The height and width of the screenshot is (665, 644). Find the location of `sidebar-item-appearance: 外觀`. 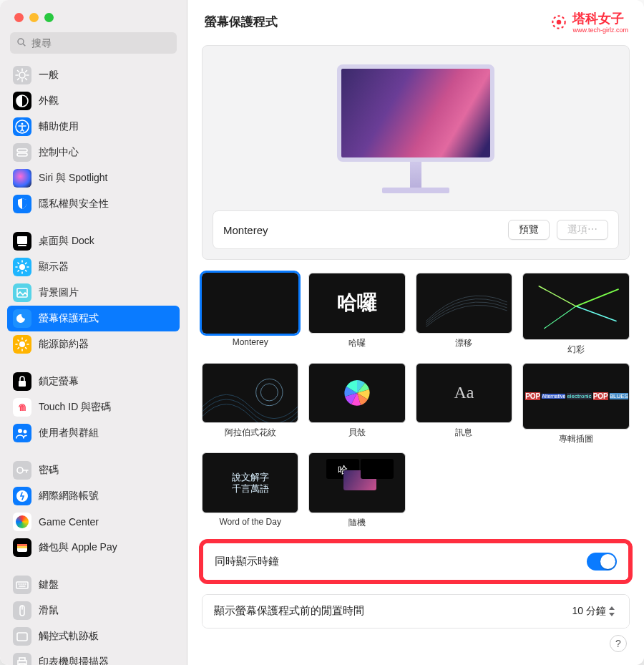

sidebar-item-appearance: 外觀 is located at coordinates (93, 101).